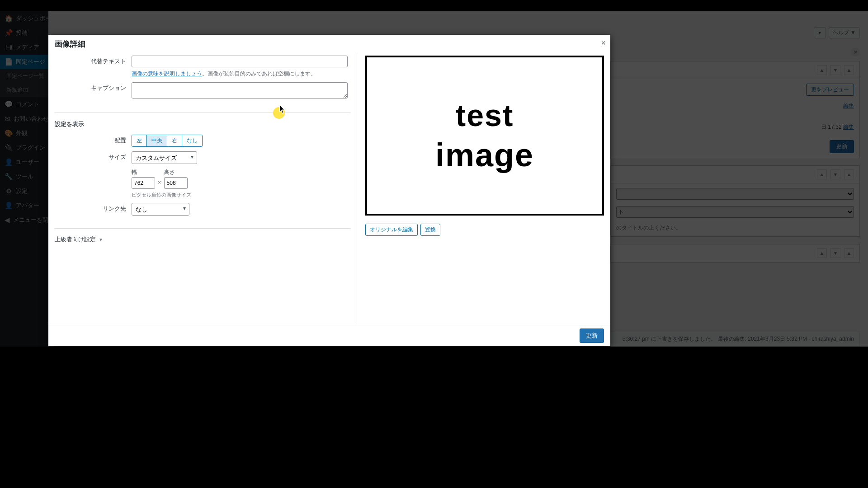 Image resolution: width=868 pixels, height=488 pixels. What do you see at coordinates (93, 140) in the screenshot?
I see `align-label: 配置` at bounding box center [93, 140].